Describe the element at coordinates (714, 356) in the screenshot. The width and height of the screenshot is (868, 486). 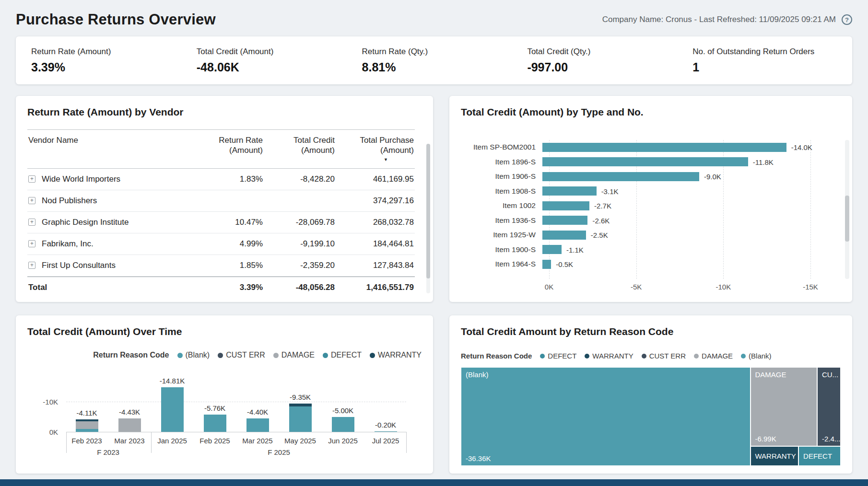
I see `legend-item-damage: DAMAGE` at that location.